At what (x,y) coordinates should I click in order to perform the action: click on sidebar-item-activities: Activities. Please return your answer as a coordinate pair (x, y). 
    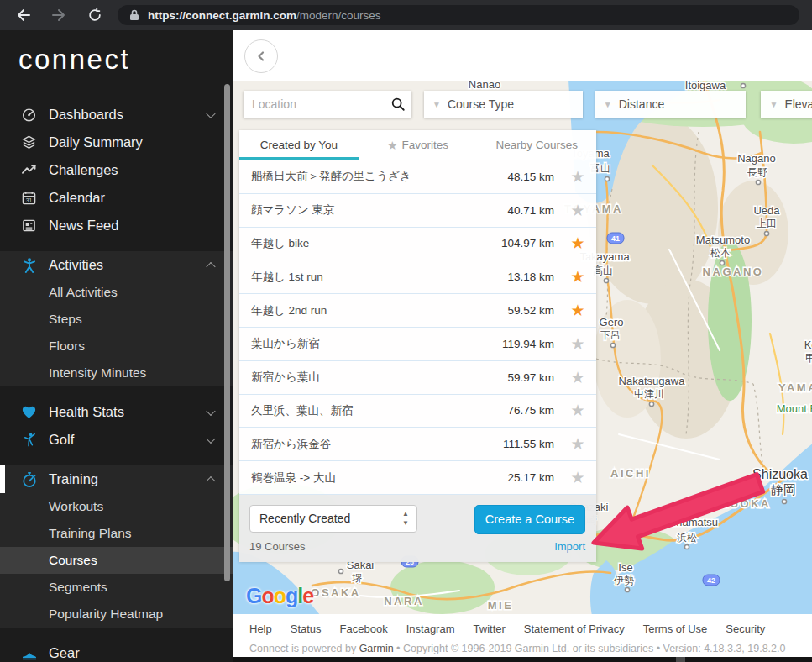
    Looking at the image, I should click on (116, 265).